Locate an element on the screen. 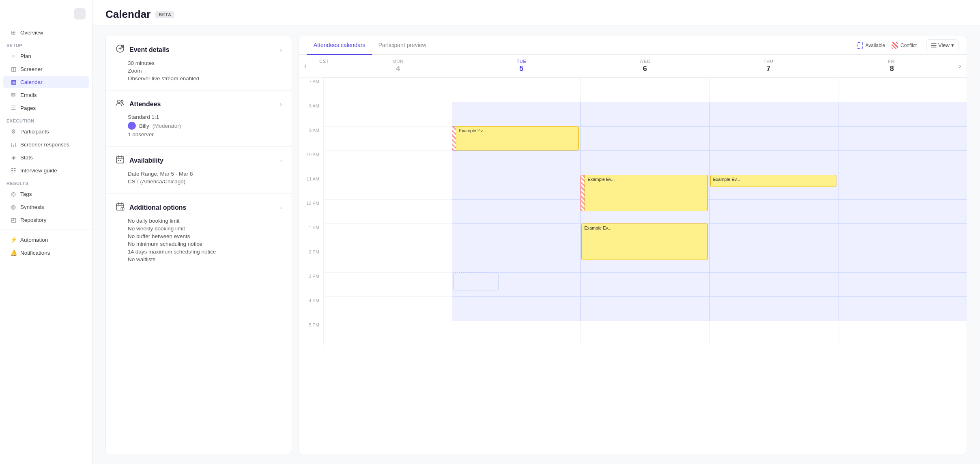 This screenshot has height=464, width=980. additional-options-header: Additional options › is located at coordinates (199, 208).